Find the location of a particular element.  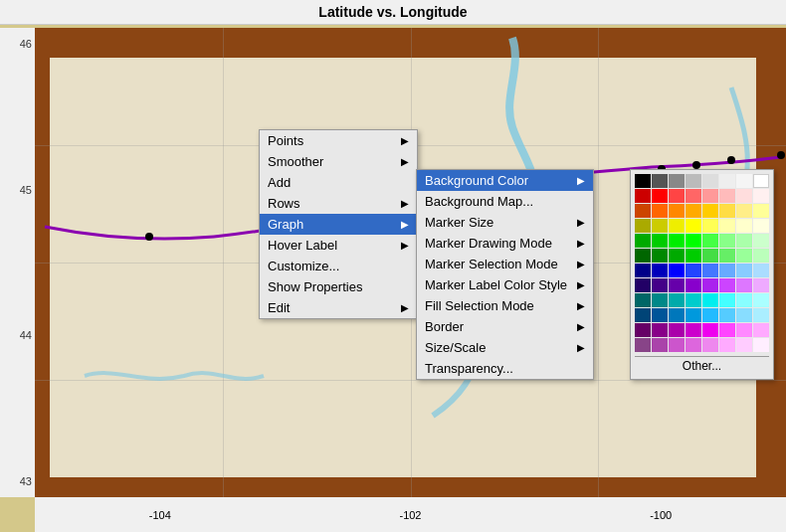

color-olive is located at coordinates (660, 226).